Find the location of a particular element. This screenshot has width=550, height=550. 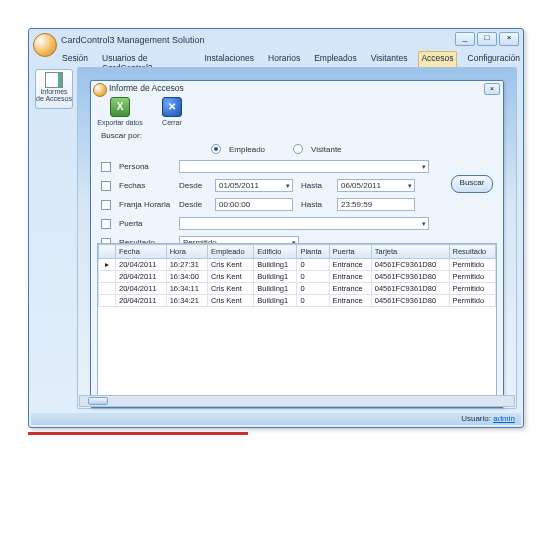

date-to-input: 06/05/2011 is located at coordinates (376, 186).